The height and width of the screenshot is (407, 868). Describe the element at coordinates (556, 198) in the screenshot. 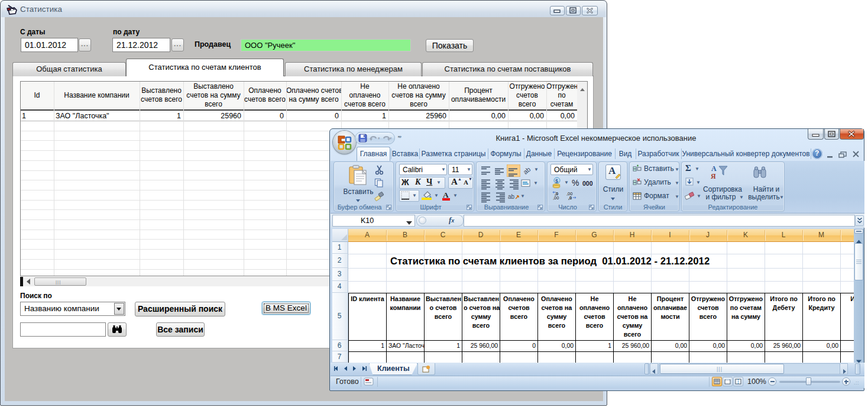

I see `svg-text: ,00` at that location.